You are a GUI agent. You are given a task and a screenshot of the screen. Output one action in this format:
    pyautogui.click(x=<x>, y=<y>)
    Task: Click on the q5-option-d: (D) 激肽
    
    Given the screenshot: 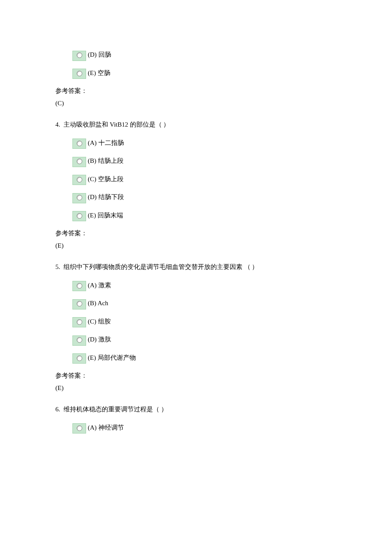 What is the action you would take?
    pyautogui.click(x=205, y=339)
    